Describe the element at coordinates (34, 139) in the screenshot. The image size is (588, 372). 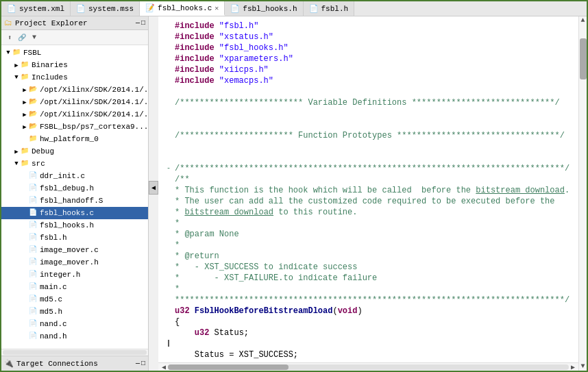
I see `hw-folder-icon: 📁` at that location.